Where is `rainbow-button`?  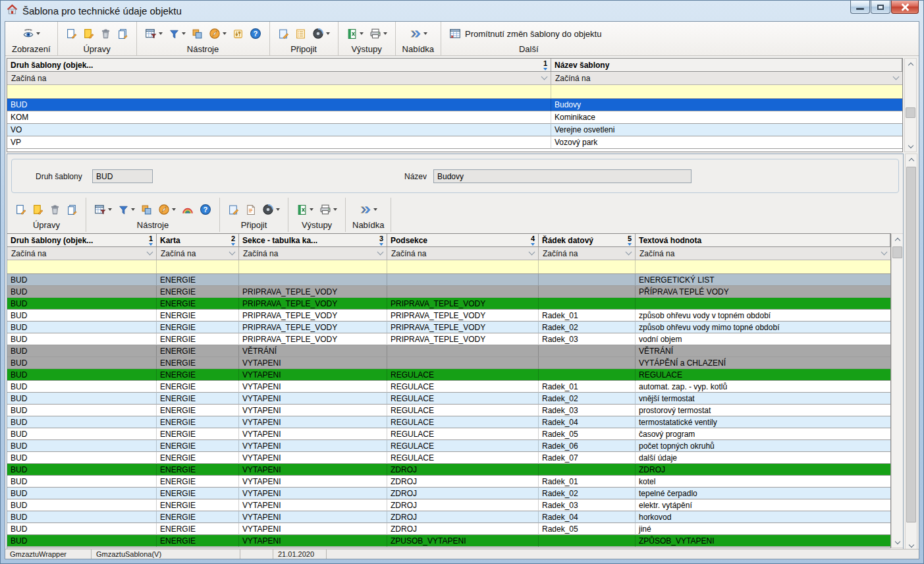
rainbow-button is located at coordinates (188, 210).